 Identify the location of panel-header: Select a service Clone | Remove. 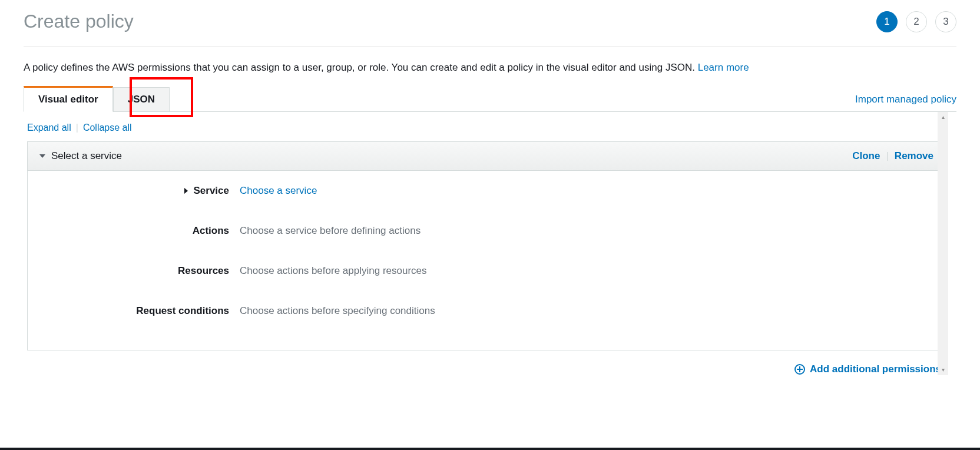
(486, 157).